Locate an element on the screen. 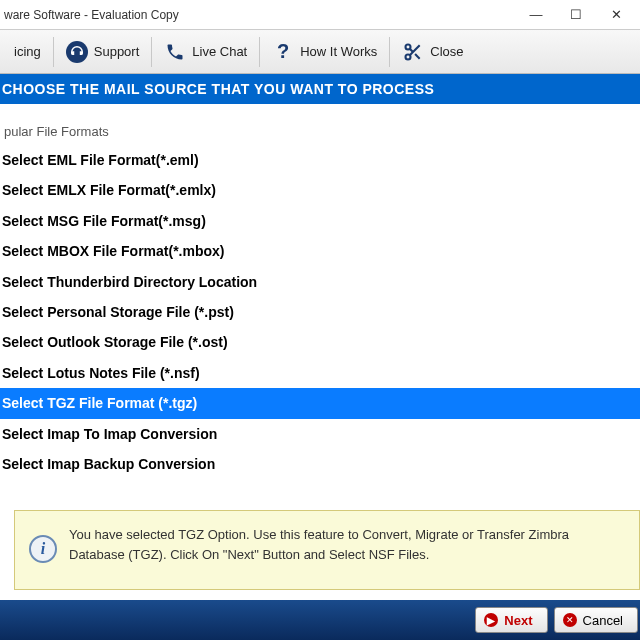 The height and width of the screenshot is (640, 640). cancel-button: ✕ Cancel is located at coordinates (596, 620).